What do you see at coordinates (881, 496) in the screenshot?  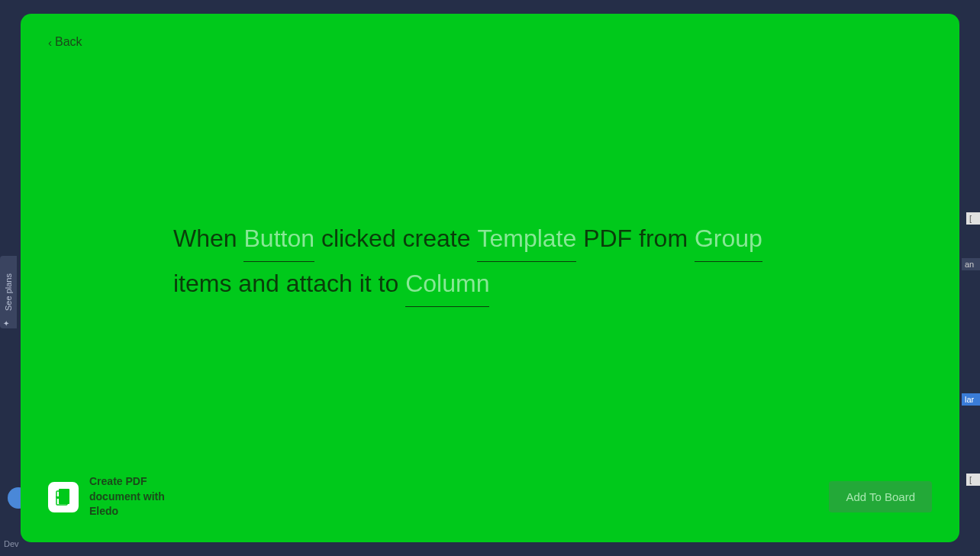 I see `add-to-board-button: Add To Board` at bounding box center [881, 496].